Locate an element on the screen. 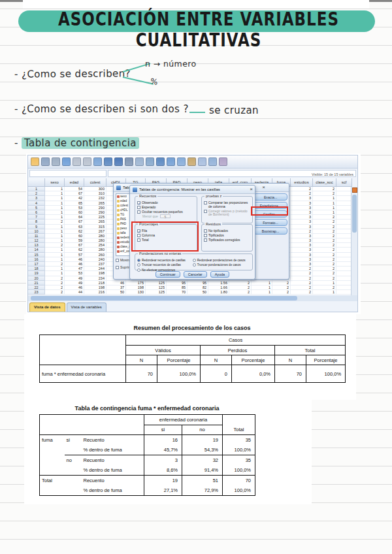 This screenshot has height=554, width=392. data-cell: 1.66 is located at coordinates (219, 287).